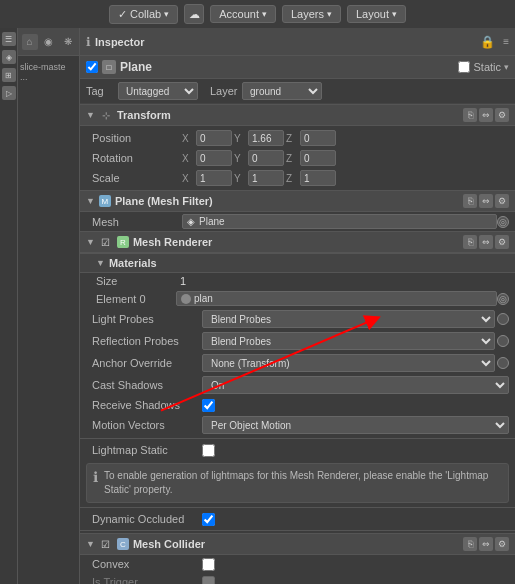 This screenshot has height=584, width=515. I want to click on scale-y-input, so click(266, 178).